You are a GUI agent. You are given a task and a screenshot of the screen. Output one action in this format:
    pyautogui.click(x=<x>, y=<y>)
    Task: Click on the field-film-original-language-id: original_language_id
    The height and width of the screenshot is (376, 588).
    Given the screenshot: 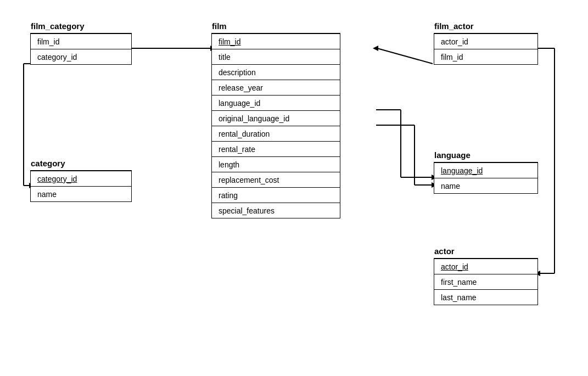 What is the action you would take?
    pyautogui.click(x=276, y=118)
    